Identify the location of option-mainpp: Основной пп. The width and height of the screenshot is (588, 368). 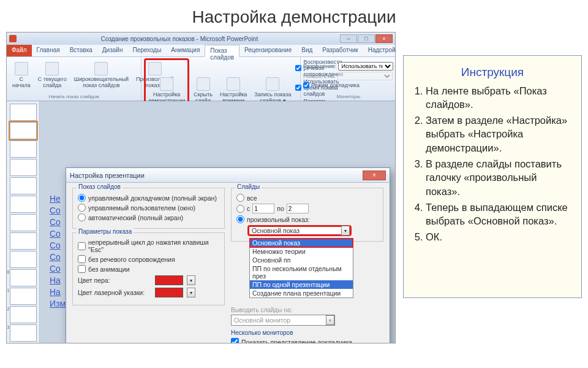
(301, 260).